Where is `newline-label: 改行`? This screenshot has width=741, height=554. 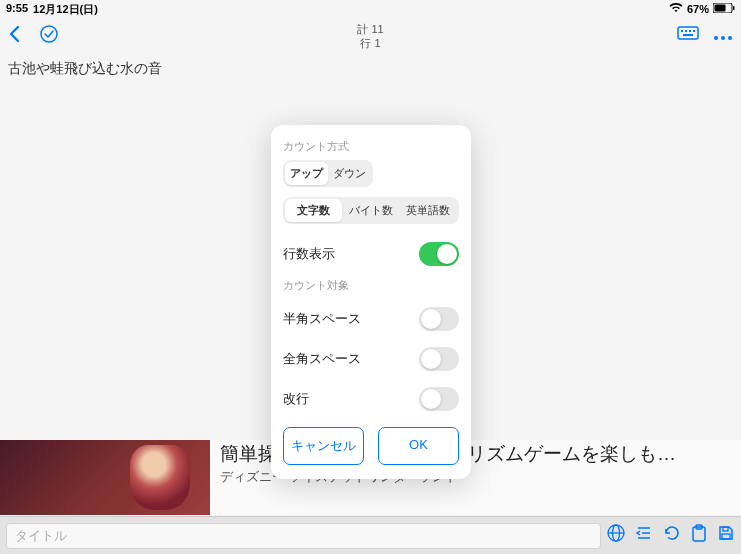
newline-label: 改行 is located at coordinates (296, 399).